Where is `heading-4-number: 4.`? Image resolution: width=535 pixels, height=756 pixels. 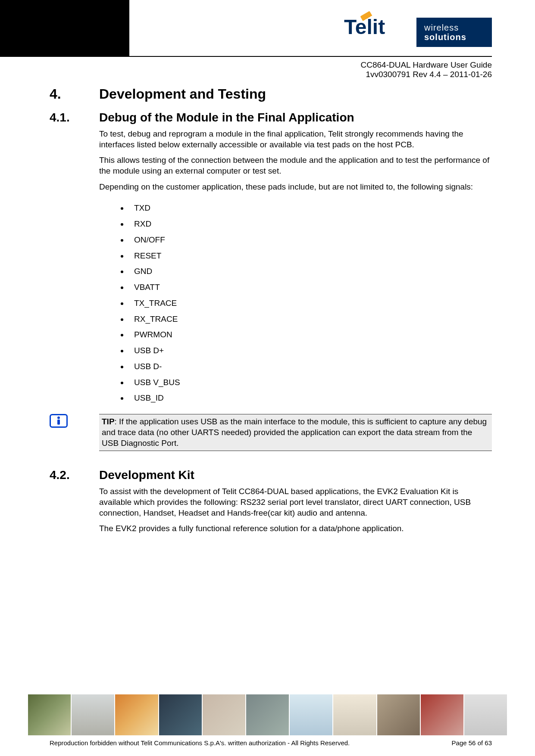 heading-4-number: 4. is located at coordinates (74, 94).